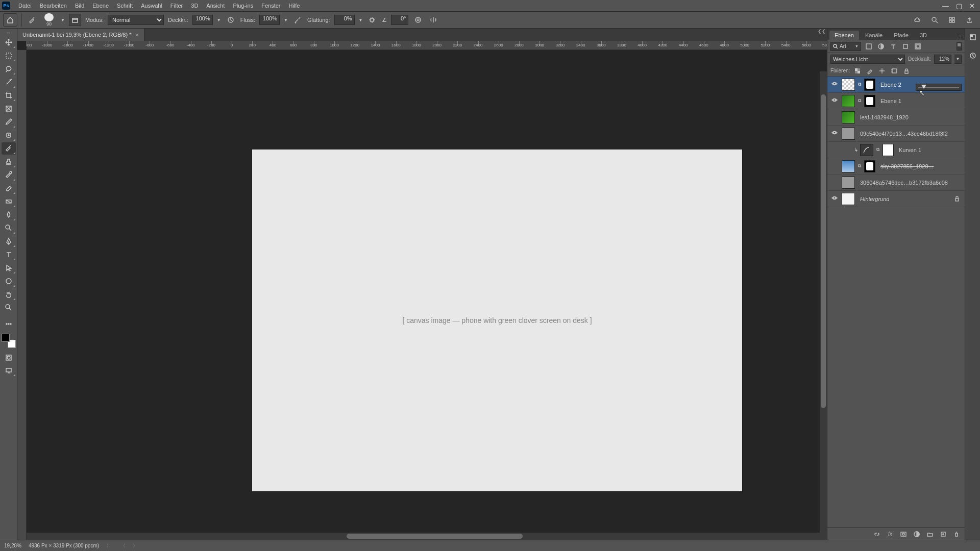  I want to click on healing-tool, so click(9, 135).